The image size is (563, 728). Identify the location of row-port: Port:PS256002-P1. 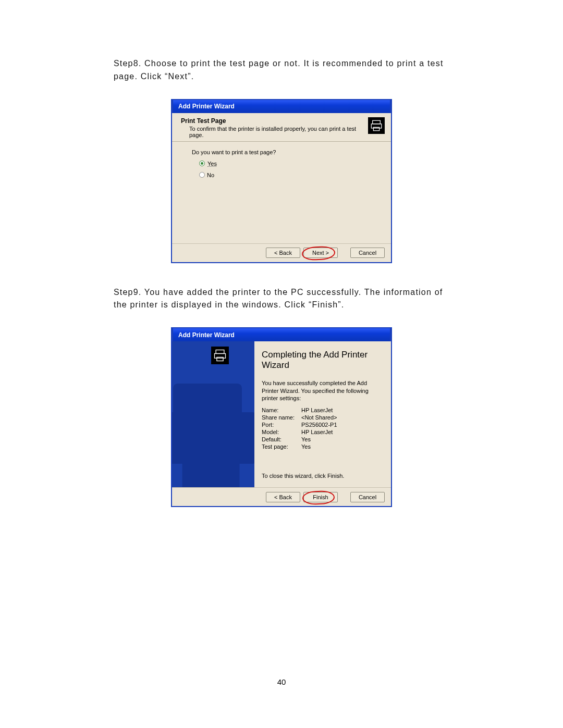
(323, 425).